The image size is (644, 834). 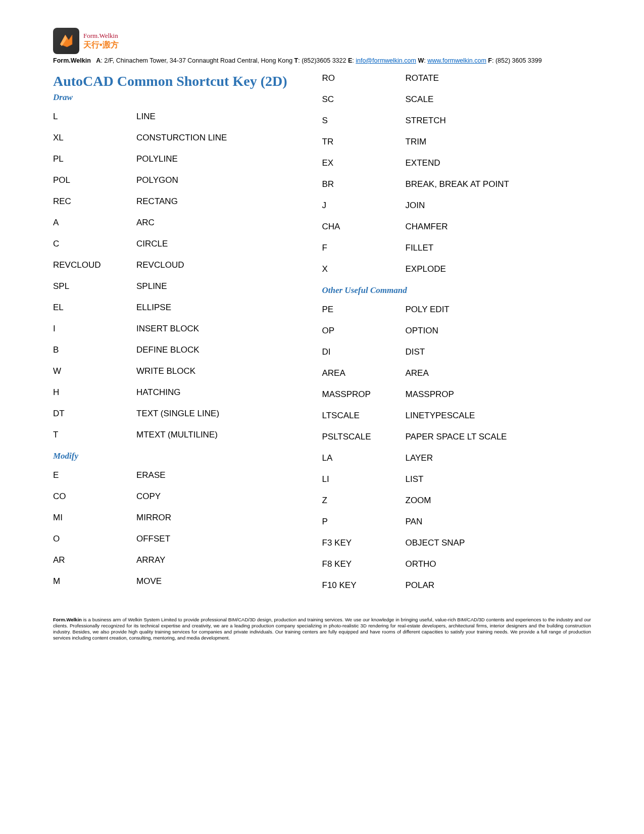 What do you see at coordinates (499, 331) in the screenshot?
I see `shortcut-command: OPTION` at bounding box center [499, 331].